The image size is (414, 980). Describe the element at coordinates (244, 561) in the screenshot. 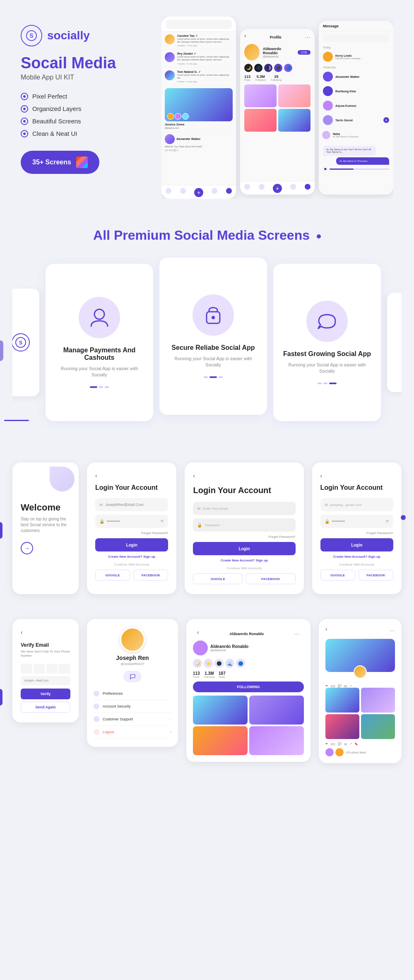

I see `create-link-2: Create New Account? Sign up` at that location.